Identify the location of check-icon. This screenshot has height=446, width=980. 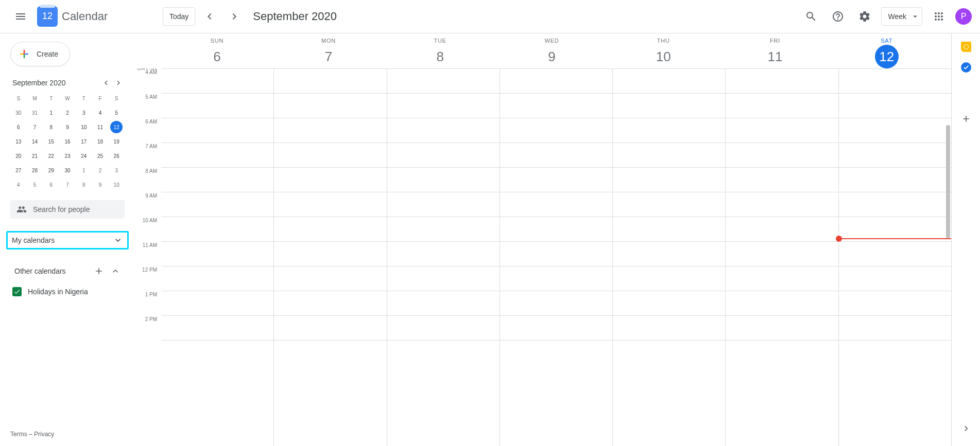
(966, 67).